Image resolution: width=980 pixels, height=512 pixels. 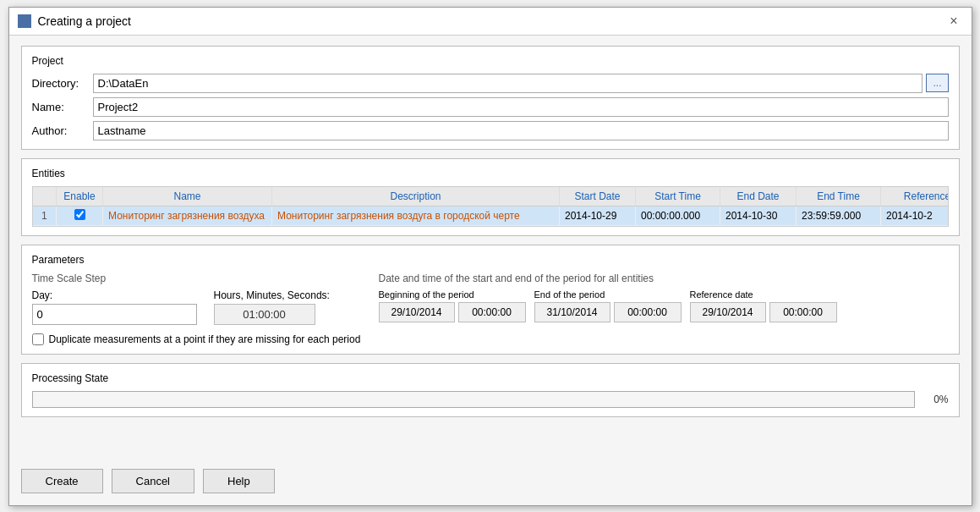 What do you see at coordinates (79, 215) in the screenshot?
I see `row-enable` at bounding box center [79, 215].